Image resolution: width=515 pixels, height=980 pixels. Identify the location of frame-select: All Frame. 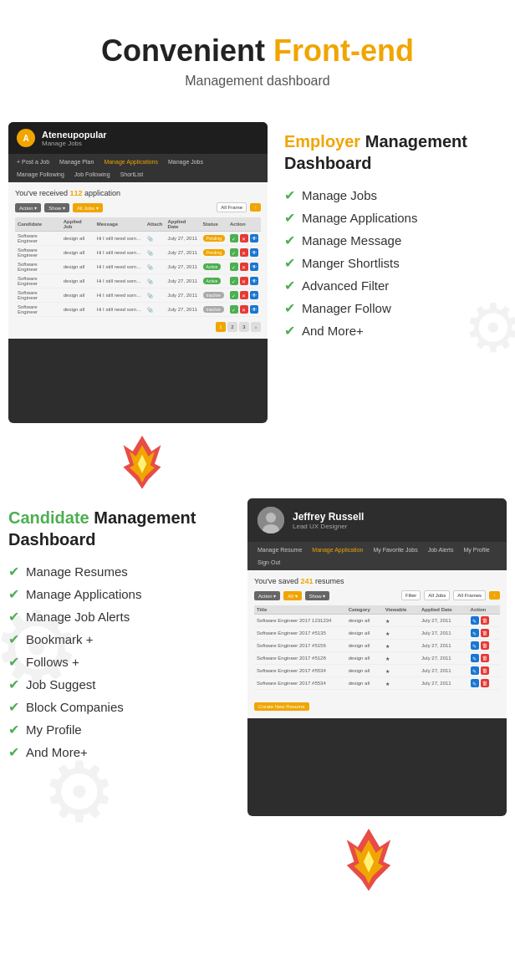
(232, 207).